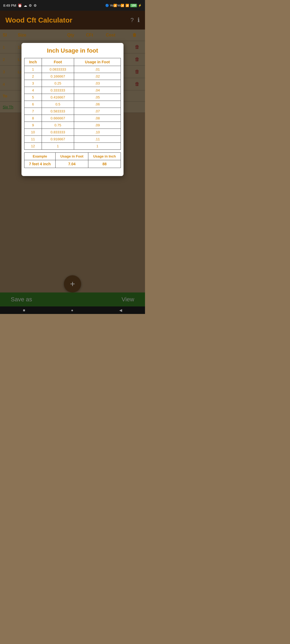  What do you see at coordinates (33, 146) in the screenshot?
I see `inch-val: 12` at bounding box center [33, 146].